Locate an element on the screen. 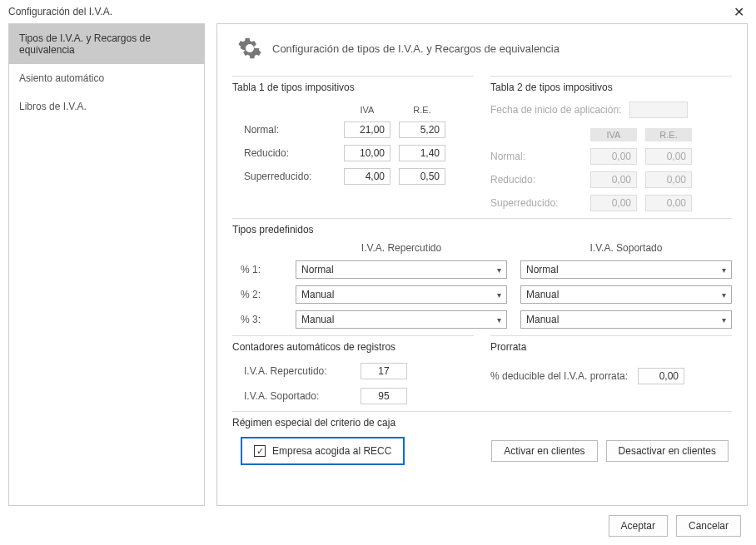 The width and height of the screenshot is (756, 545). tabla2-title: Tabla 2 de tipos impositivos is located at coordinates (611, 87).